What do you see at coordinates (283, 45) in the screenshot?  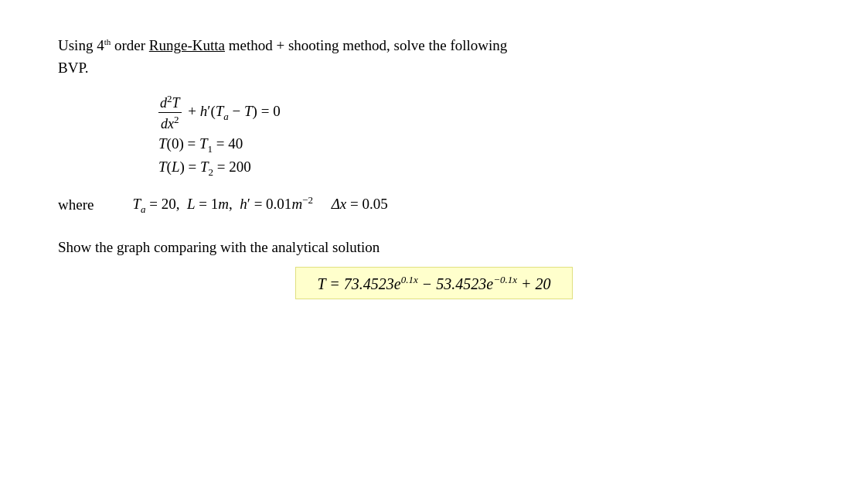 I see `intro-text-part1: Using 4th order Runge-Kutta method + sho…` at bounding box center [283, 45].